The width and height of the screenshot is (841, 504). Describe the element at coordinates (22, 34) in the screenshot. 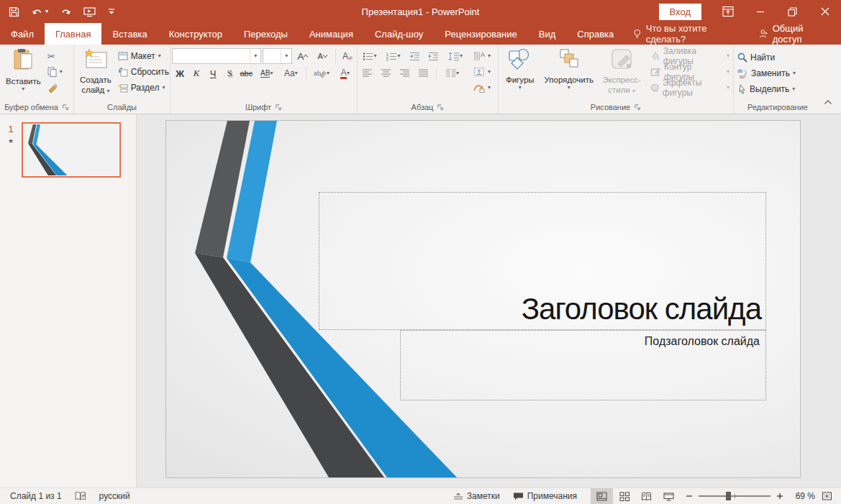

I see `tab-file: Файл` at that location.